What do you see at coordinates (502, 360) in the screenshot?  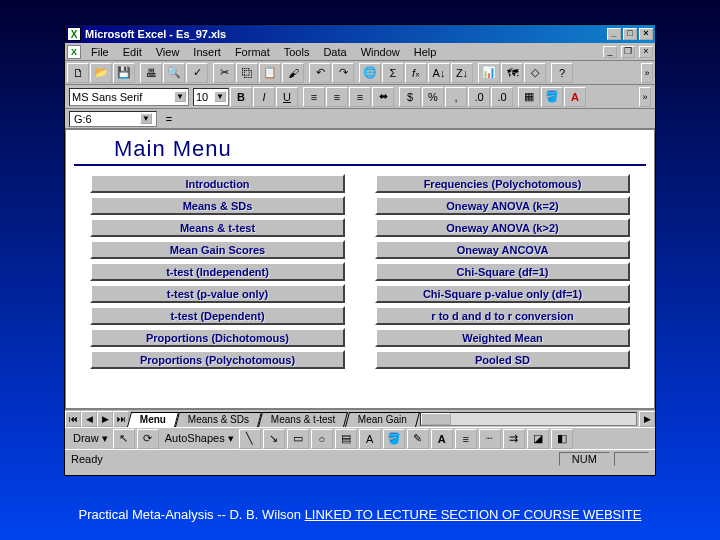 I see `btn-pooledsd: Pooled SD` at bounding box center [502, 360].